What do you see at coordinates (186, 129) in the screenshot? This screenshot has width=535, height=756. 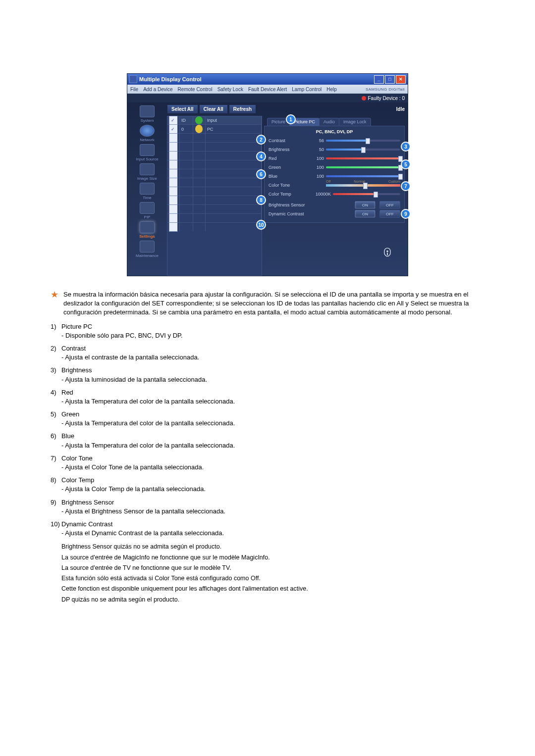 I see `row-id: 0` at bounding box center [186, 129].